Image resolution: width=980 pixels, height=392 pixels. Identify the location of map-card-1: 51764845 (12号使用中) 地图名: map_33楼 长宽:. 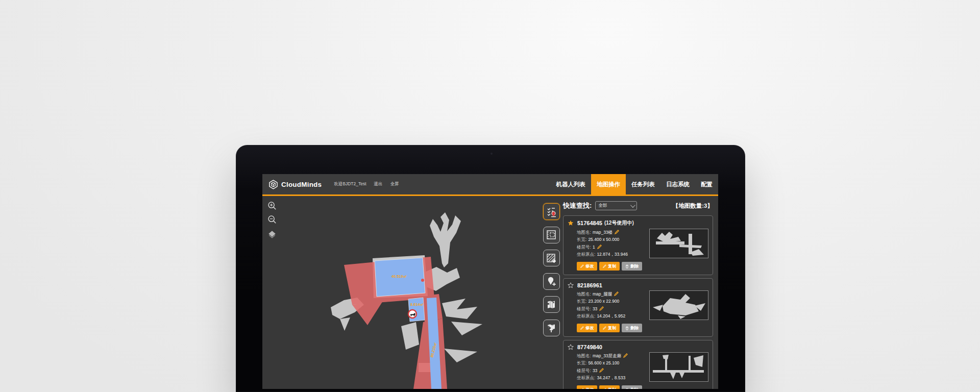
(638, 245).